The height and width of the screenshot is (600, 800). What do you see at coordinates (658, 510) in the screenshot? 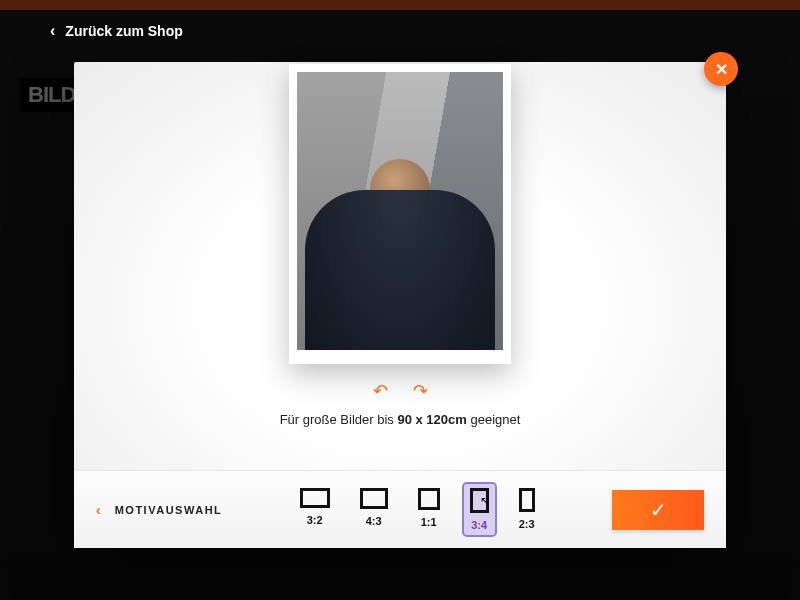
I see `check-icon: ✓` at bounding box center [658, 510].